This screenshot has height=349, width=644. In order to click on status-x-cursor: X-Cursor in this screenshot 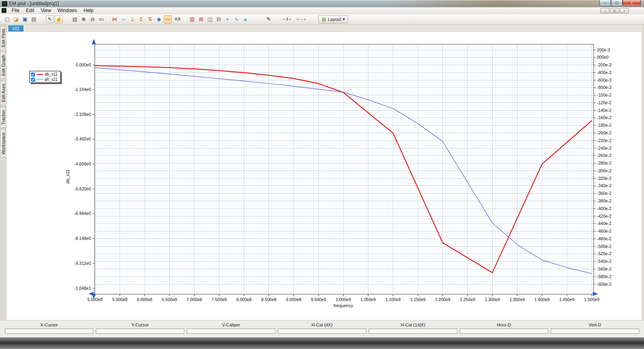, I will do `click(49, 330)`.